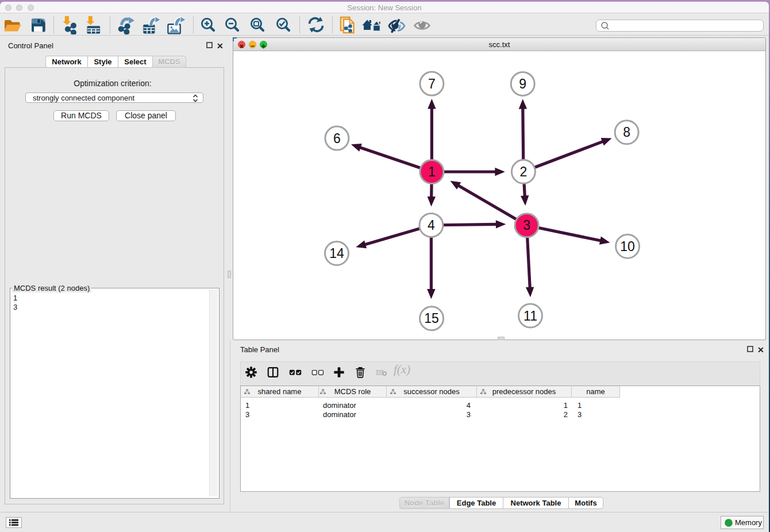 The width and height of the screenshot is (770, 532). I want to click on svg-text: 3, so click(526, 225).